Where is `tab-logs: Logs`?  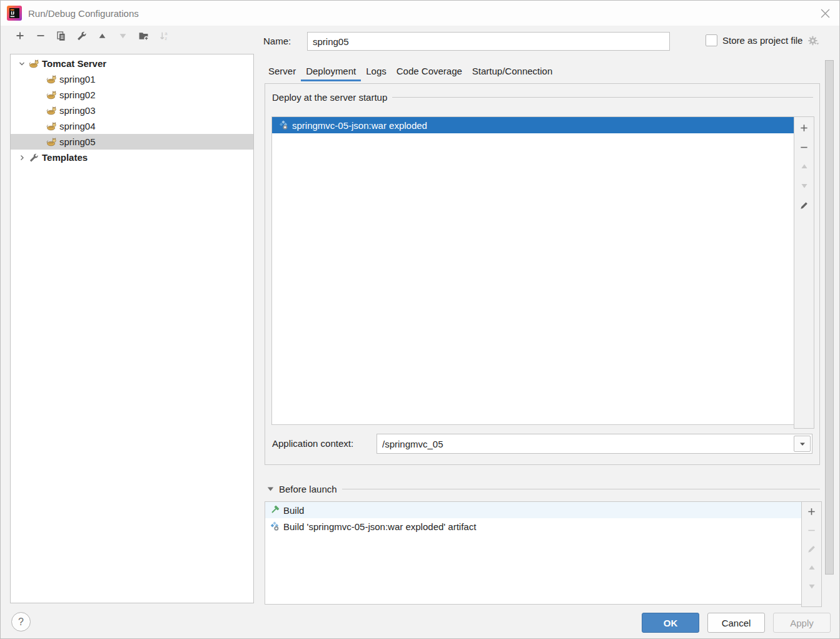
tab-logs: Logs is located at coordinates (377, 71).